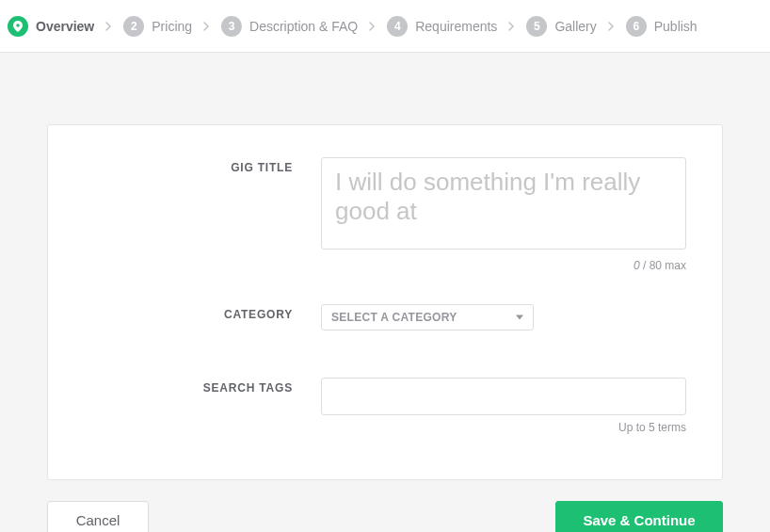 The width and height of the screenshot is (770, 532). What do you see at coordinates (636, 26) in the screenshot?
I see `step-number-badge: 6` at bounding box center [636, 26].